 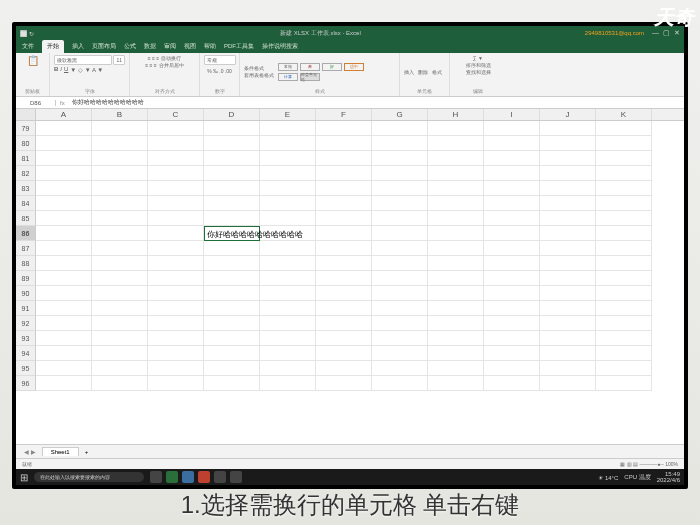 What do you see at coordinates (354, 67) in the screenshot?
I see `style-neutral: 适中` at bounding box center [354, 67].